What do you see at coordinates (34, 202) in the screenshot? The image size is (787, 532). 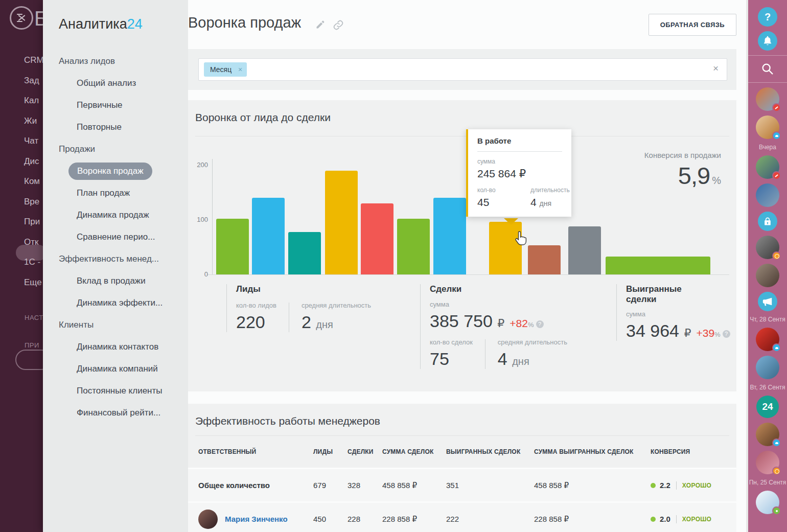 I see `bitrix-menu-item: Вре` at bounding box center [34, 202].